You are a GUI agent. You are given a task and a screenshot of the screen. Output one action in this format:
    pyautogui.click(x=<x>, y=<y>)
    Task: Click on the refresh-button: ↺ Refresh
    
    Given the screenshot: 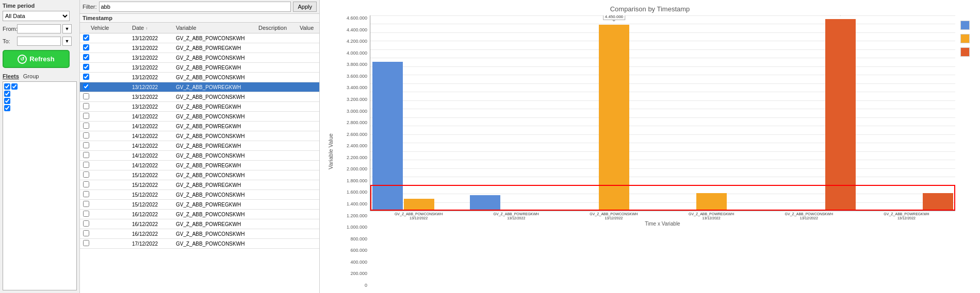 What is the action you would take?
    pyautogui.click(x=36, y=59)
    